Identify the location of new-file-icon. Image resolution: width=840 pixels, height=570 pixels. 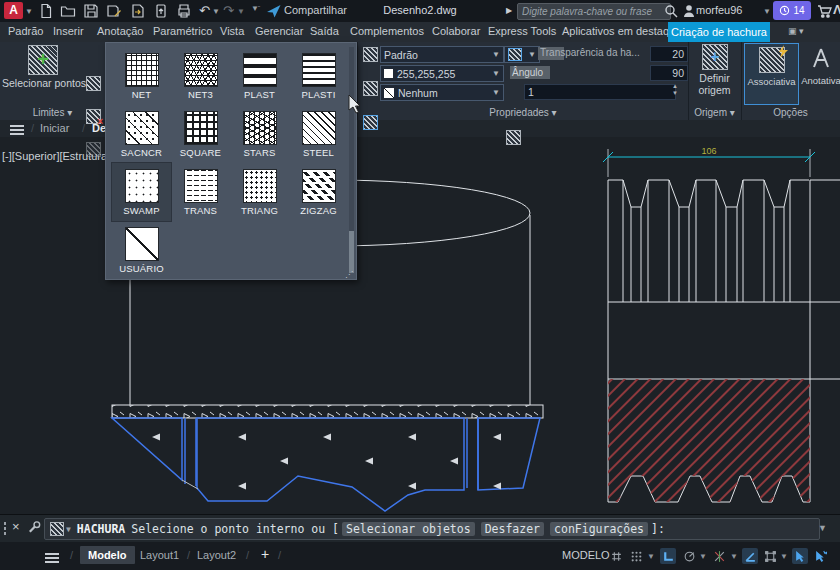
(46, 11).